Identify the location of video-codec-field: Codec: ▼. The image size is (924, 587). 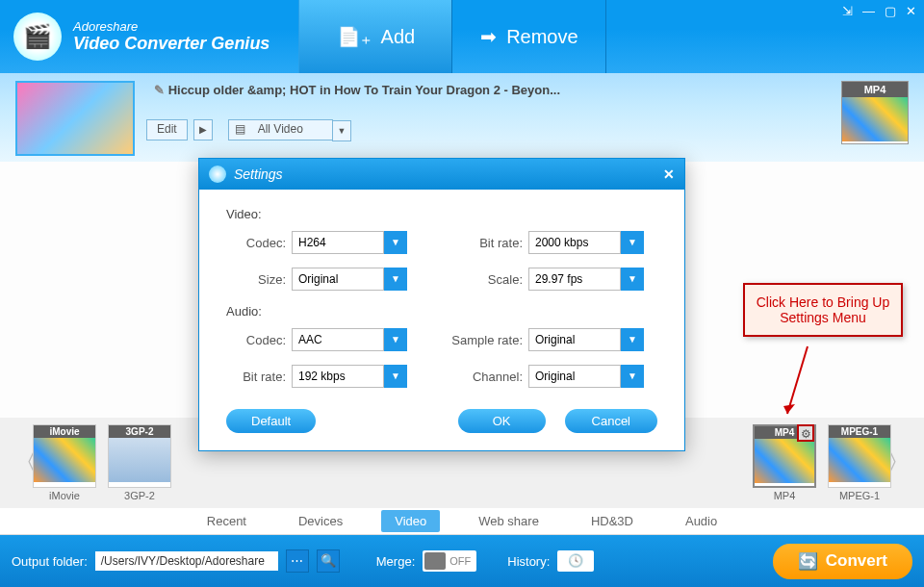
(317, 242).